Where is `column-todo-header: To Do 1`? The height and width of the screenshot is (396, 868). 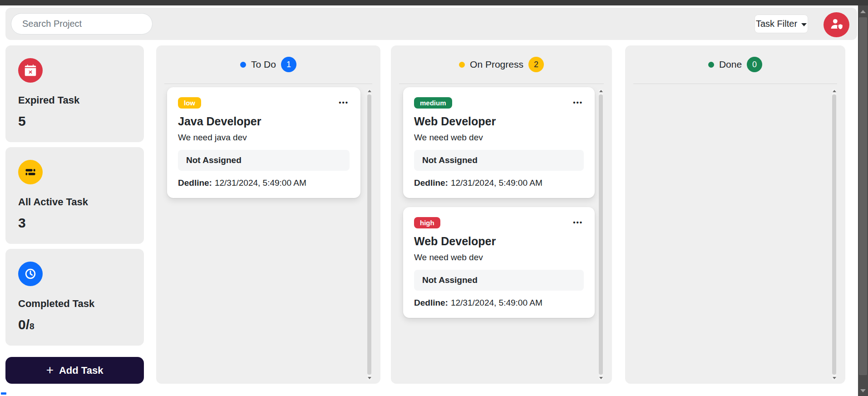
column-todo-header: To Do 1 is located at coordinates (268, 64).